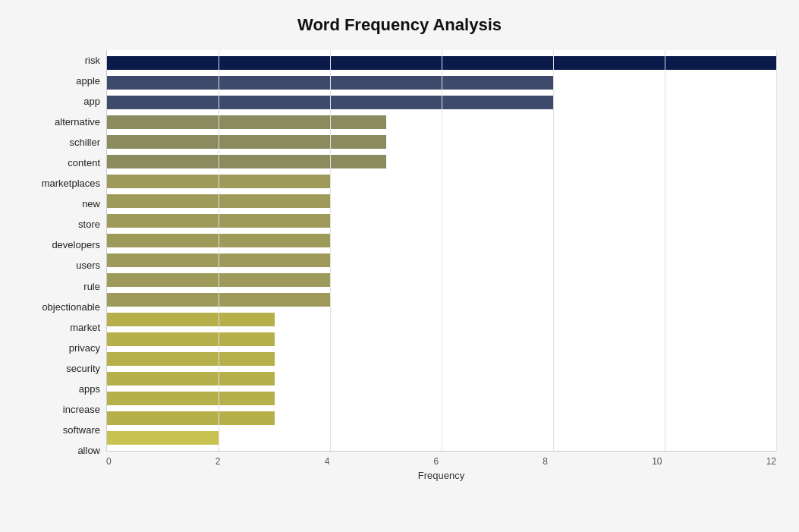 This screenshot has height=532, width=799. I want to click on y-label: alternative, so click(77, 121).